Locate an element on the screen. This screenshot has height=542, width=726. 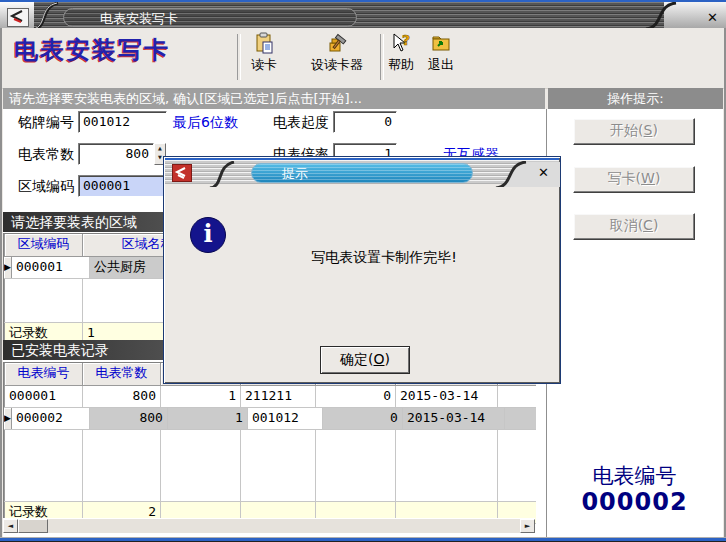
nameplate-cell: 001012 is located at coordinates (286, 418).